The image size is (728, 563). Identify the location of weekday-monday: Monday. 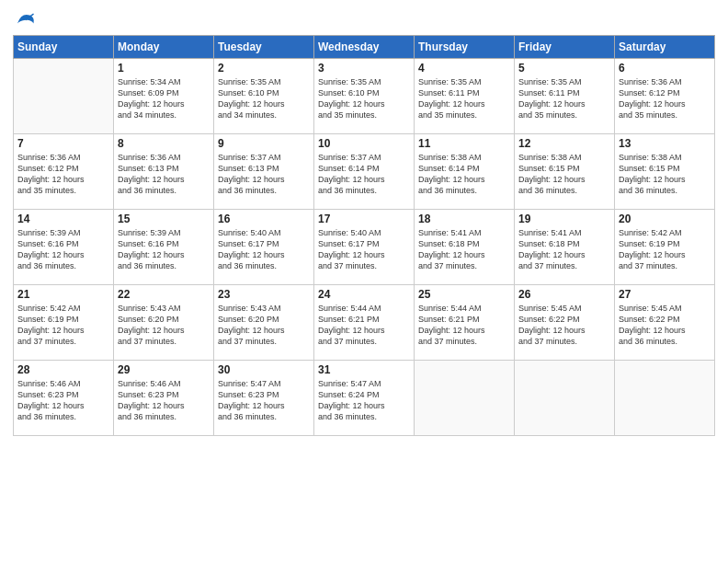
(164, 48).